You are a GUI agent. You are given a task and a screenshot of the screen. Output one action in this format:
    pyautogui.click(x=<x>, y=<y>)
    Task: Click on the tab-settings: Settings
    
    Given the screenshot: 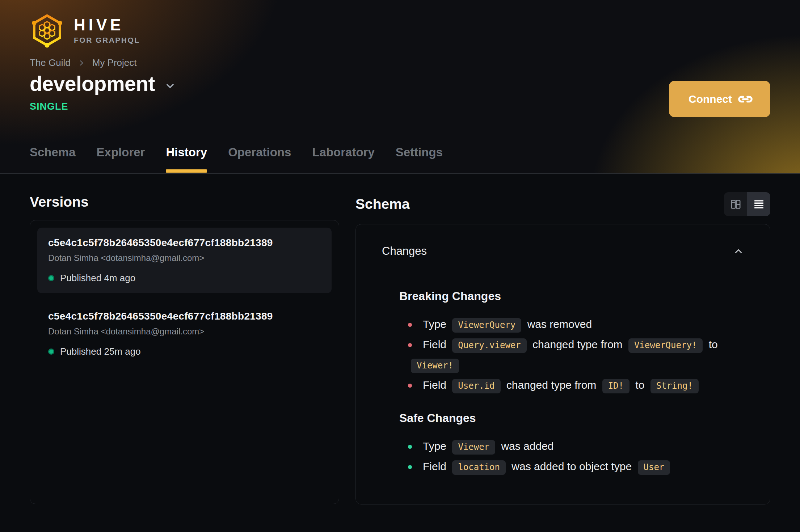 What is the action you would take?
    pyautogui.click(x=419, y=160)
    